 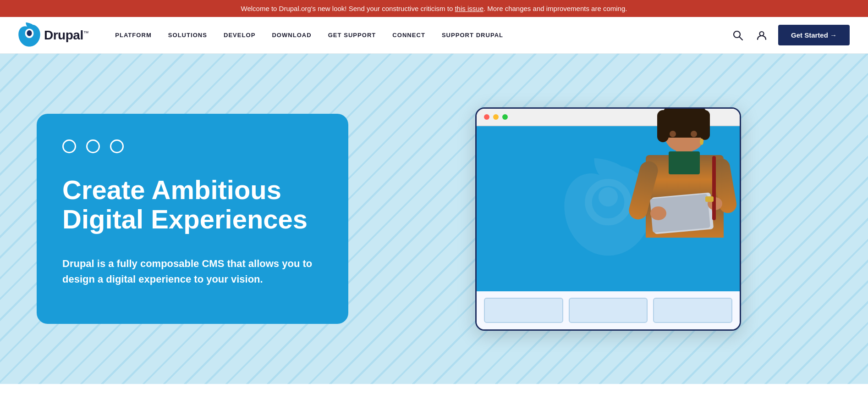 I want to click on hero-dots, so click(x=192, y=146).